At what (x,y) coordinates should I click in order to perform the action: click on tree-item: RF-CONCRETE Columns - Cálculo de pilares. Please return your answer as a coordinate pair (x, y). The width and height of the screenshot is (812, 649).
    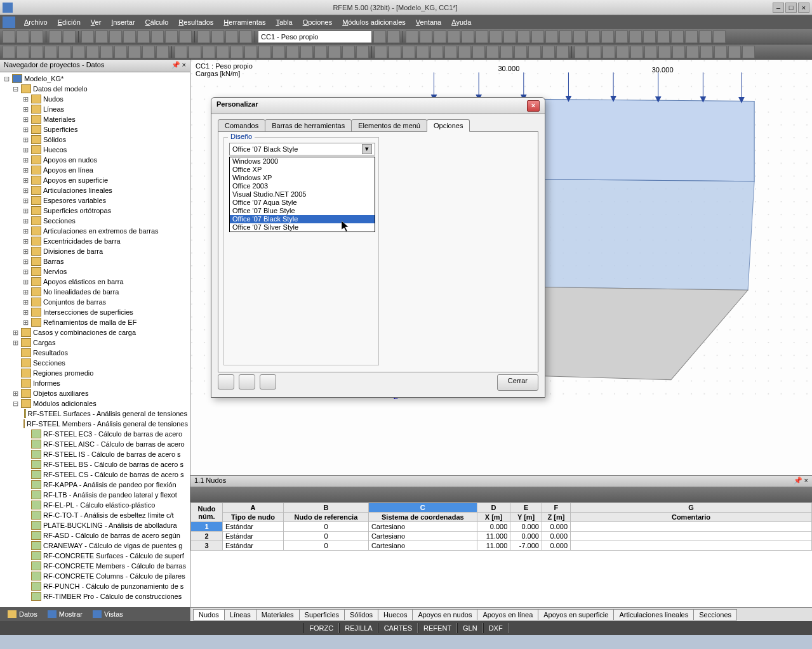
    Looking at the image, I should click on (95, 576).